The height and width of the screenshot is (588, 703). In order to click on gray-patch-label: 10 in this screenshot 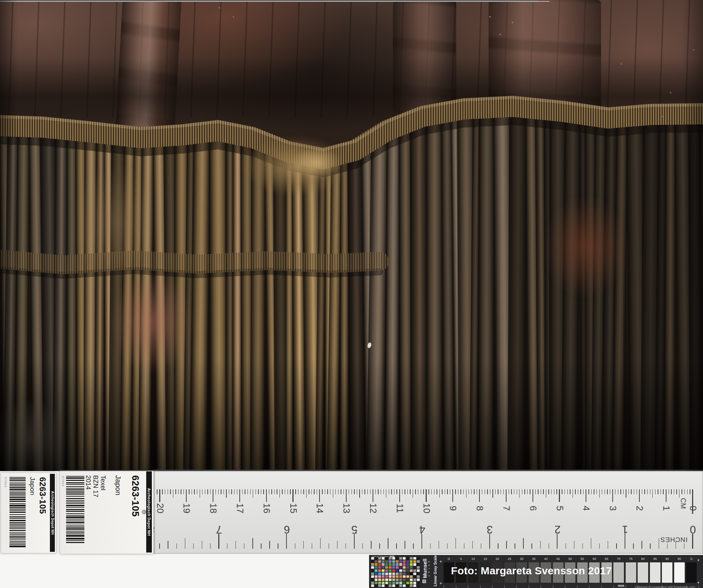, I will do `click(473, 559)`.